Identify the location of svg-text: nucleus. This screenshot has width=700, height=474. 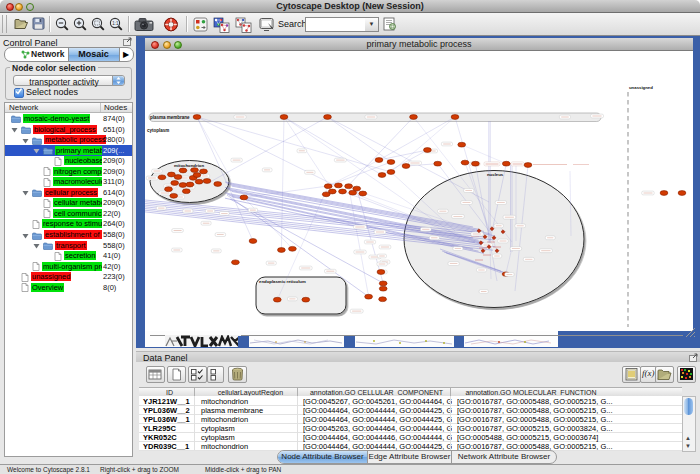
(496, 174).